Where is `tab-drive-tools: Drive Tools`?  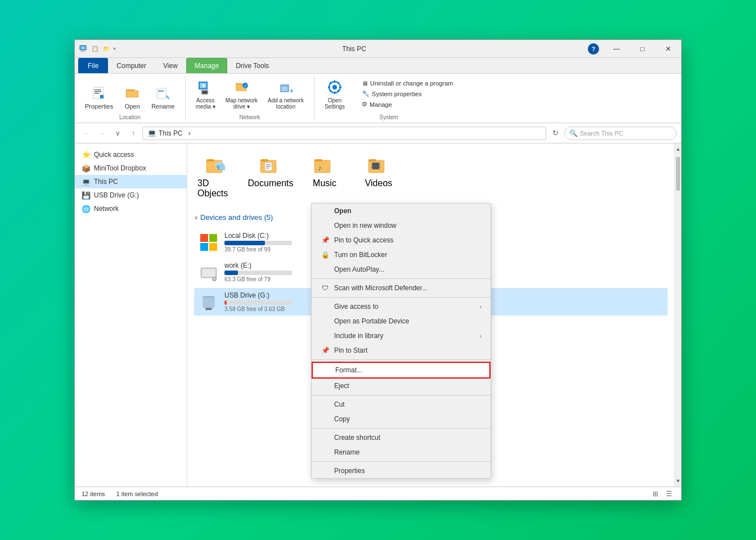
tab-drive-tools: Drive Tools is located at coordinates (252, 65).